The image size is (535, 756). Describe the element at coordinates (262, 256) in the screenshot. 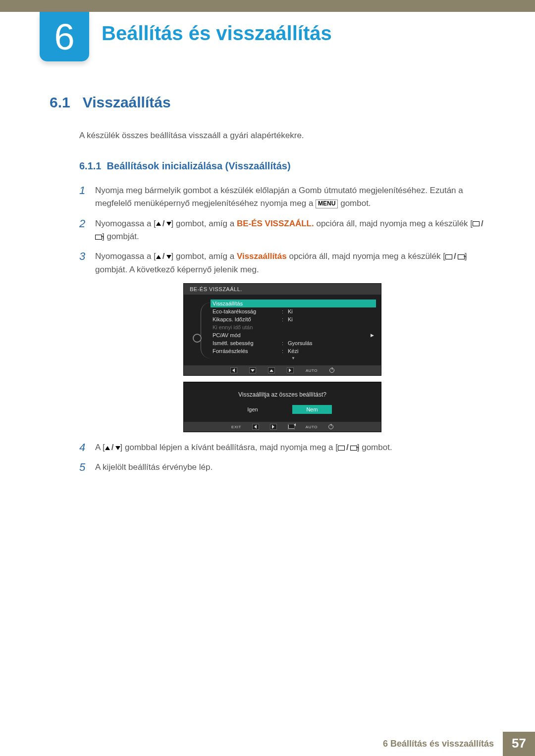

I see `highlight-option: Visszaállítás` at that location.